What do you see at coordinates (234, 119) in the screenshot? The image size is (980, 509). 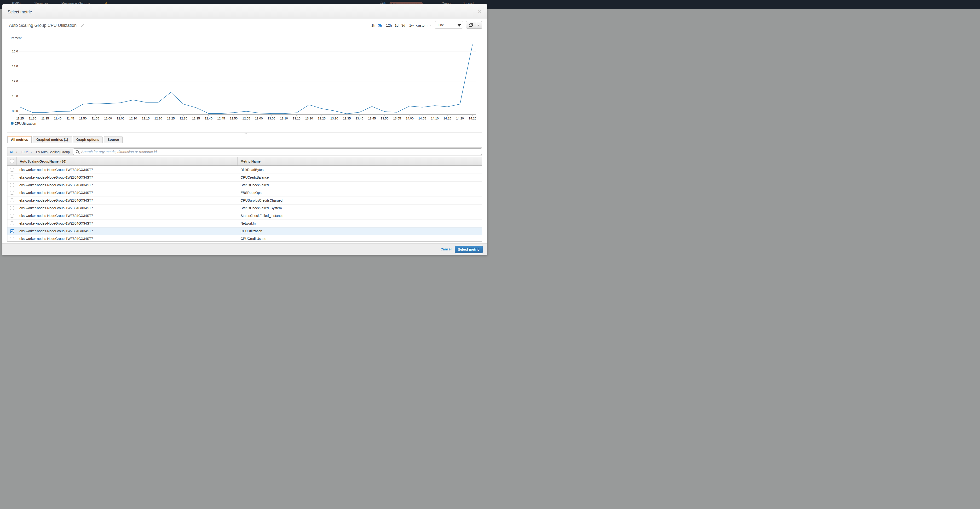 I see `svg-text: 12:50` at bounding box center [234, 119].